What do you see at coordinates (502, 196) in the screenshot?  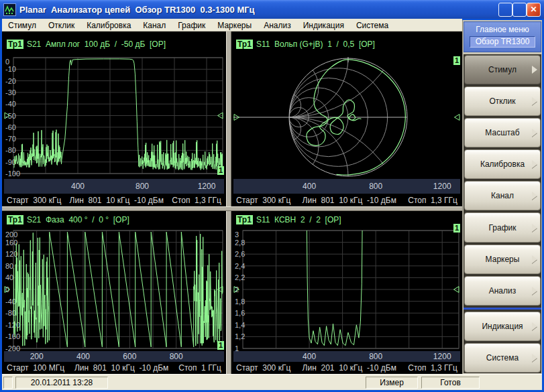 I see `sidebar-button-label: Канал` at bounding box center [502, 196].